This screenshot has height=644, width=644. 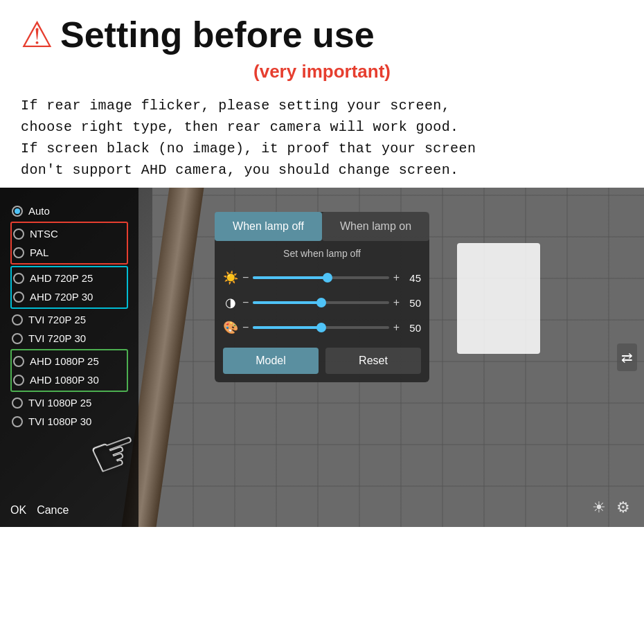 I want to click on transfer-icon: ⇄, so click(x=627, y=357).